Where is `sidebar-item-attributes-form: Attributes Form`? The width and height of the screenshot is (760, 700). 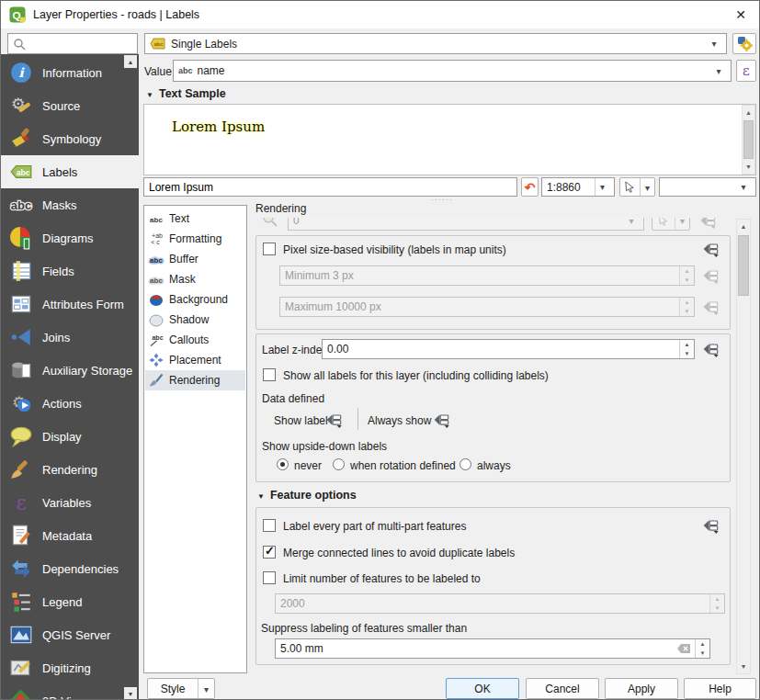 sidebar-item-attributes-form: Attributes Form is located at coordinates (70, 304).